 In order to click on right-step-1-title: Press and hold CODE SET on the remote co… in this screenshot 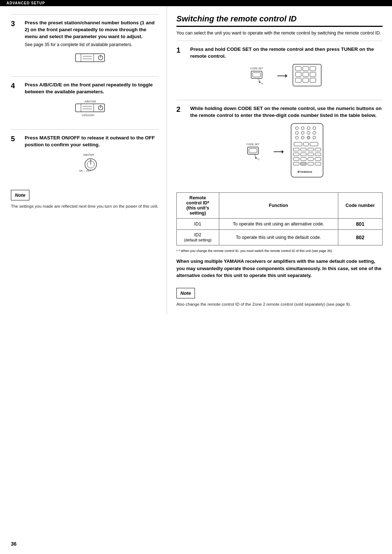, I will do `click(286, 53)`.